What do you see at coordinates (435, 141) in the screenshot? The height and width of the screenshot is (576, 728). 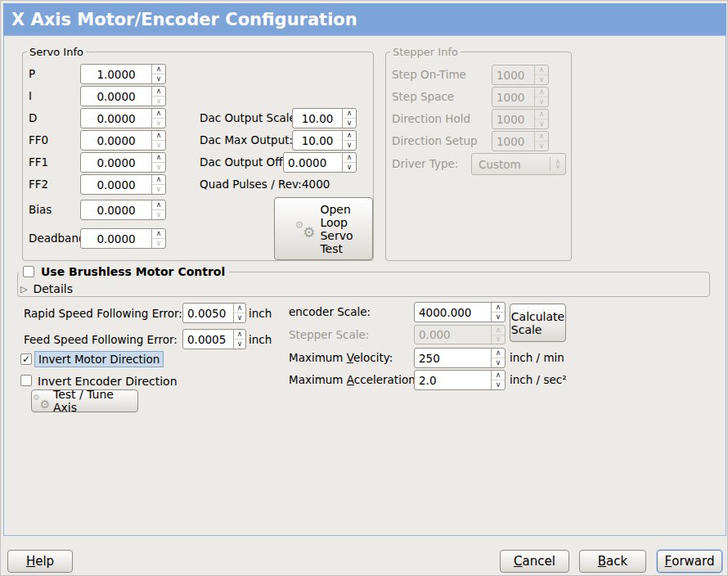 I see `direction-setup-label: Direction Setup` at bounding box center [435, 141].